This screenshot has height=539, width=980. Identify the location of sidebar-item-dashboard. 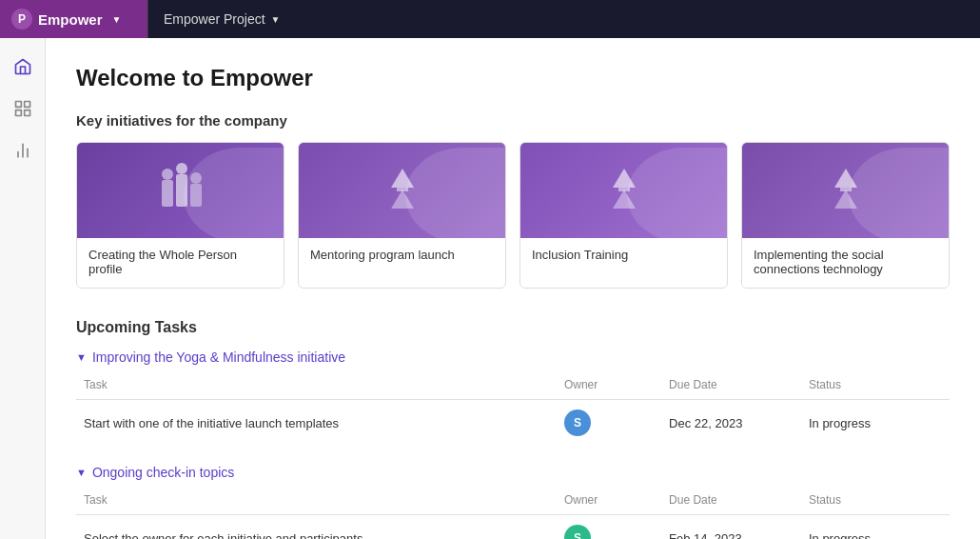
(23, 109).